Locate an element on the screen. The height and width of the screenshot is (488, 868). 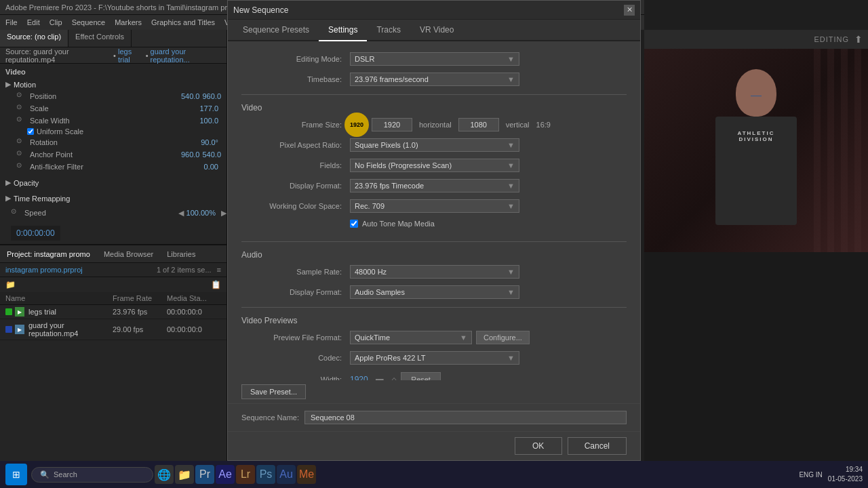
vertical-label: vertical is located at coordinates (518, 125).